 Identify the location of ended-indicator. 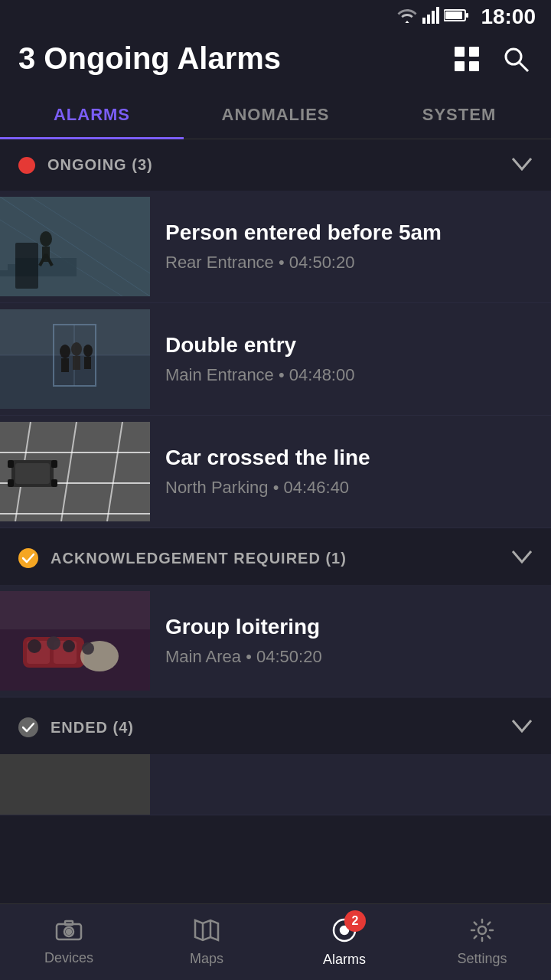
(28, 727).